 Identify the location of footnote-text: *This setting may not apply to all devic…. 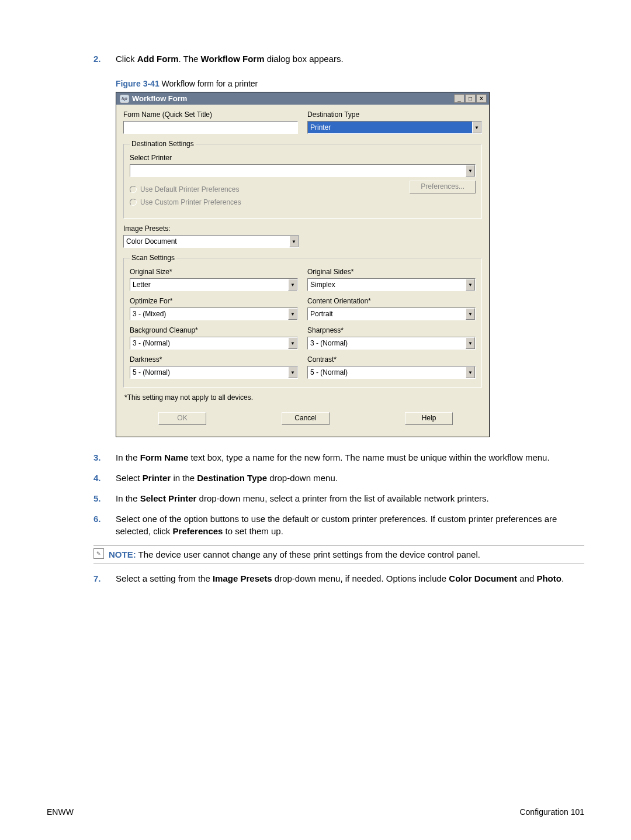
(303, 397).